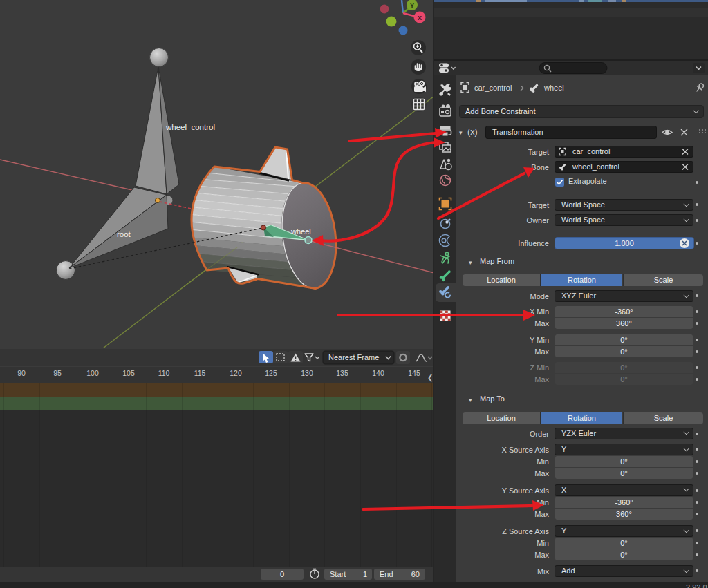 The image size is (708, 588). What do you see at coordinates (337, 574) in the screenshot?
I see `svg-text: Start` at bounding box center [337, 574].